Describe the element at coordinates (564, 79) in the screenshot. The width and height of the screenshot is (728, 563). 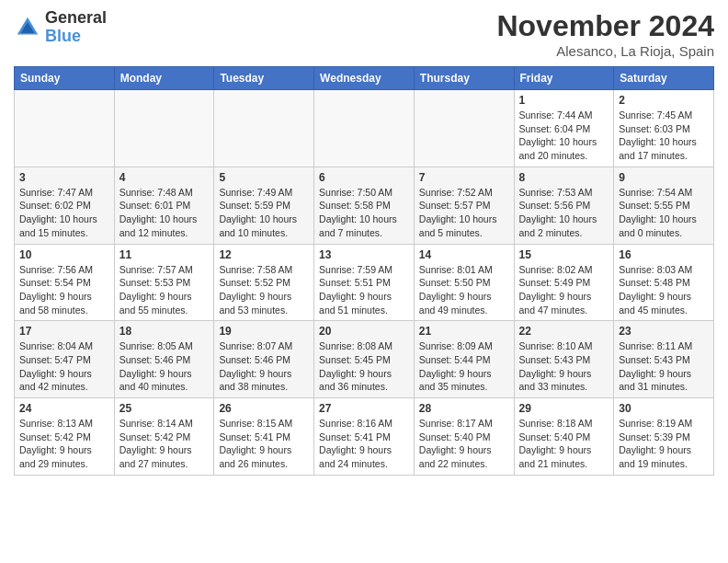
I see `col-friday: Friday` at that location.